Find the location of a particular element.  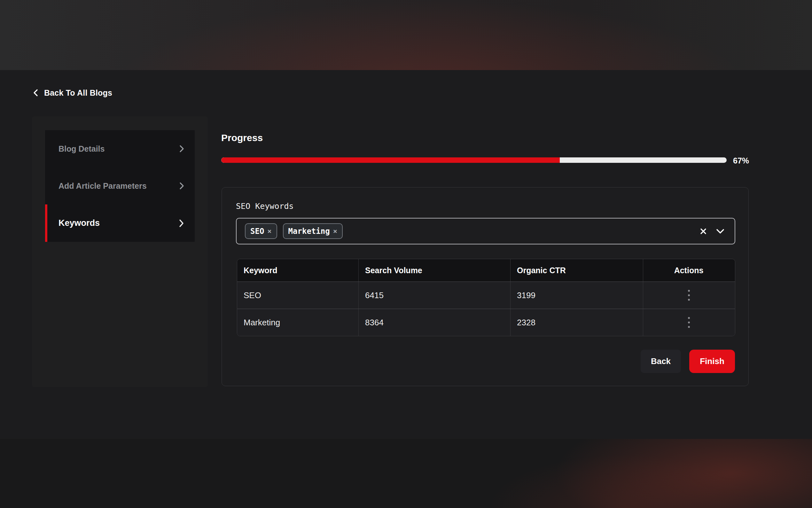

wizard-steps-sidebar: Blog Details Add Article Parameters Keyw… is located at coordinates (120, 252).